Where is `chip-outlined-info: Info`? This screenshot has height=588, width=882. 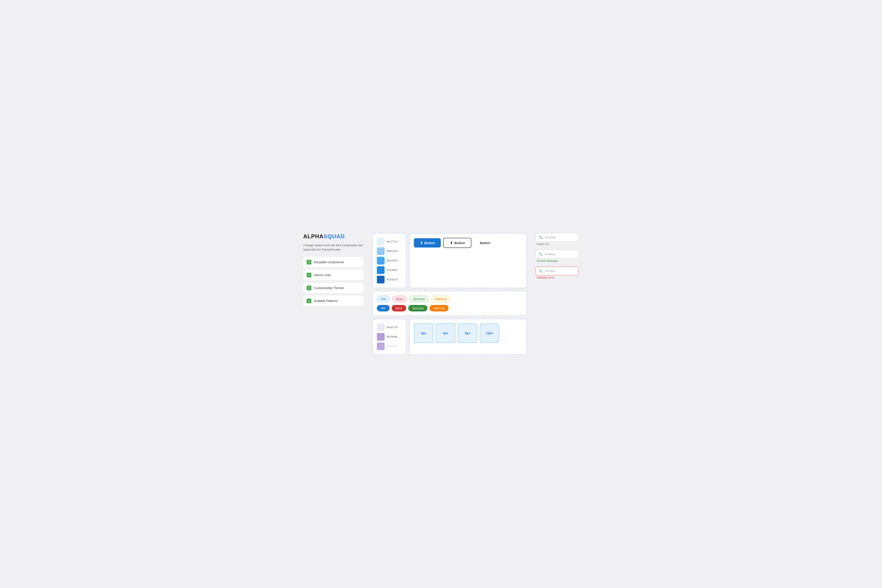 chip-outlined-info: Info is located at coordinates (383, 299).